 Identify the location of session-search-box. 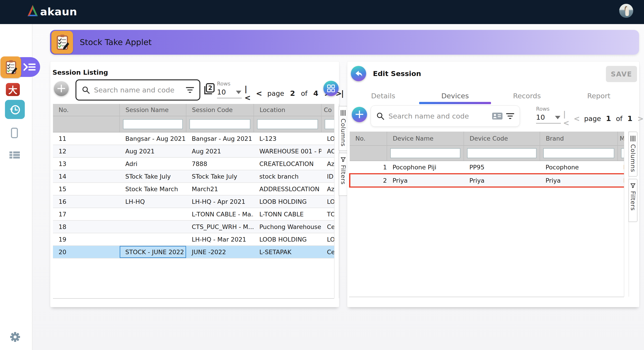
(138, 90).